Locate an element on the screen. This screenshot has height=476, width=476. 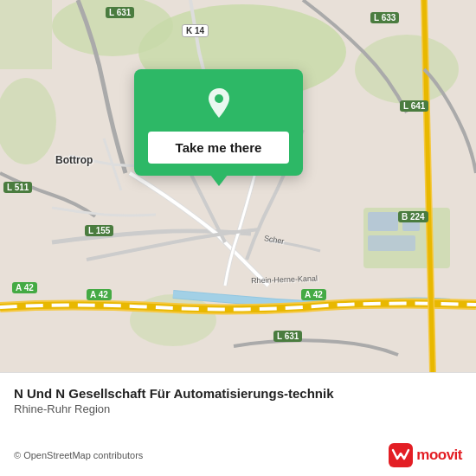
road-label-l633: L 633 is located at coordinates (384, 17).